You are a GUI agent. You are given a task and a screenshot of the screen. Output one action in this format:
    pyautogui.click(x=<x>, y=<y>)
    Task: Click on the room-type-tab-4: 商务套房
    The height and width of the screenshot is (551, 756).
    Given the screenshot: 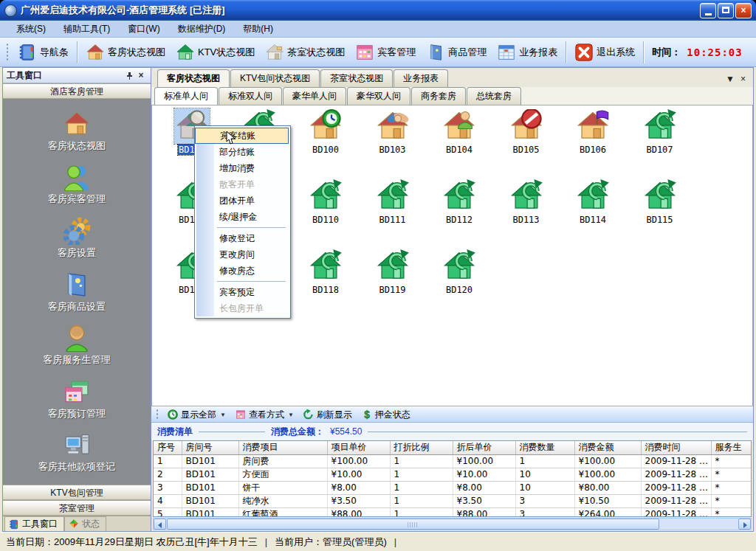 What is the action you would take?
    pyautogui.click(x=439, y=96)
    